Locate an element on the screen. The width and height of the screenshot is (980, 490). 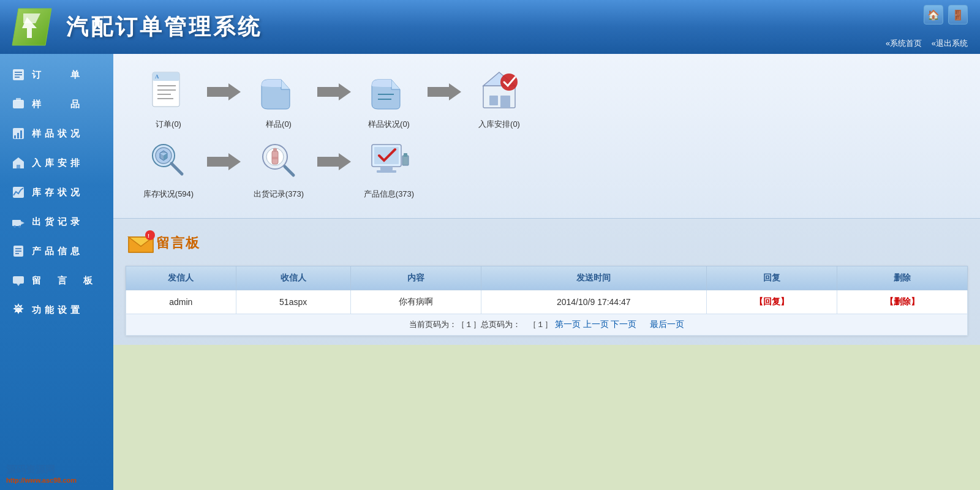
order-label: 订 单 is located at coordinates (58, 75).